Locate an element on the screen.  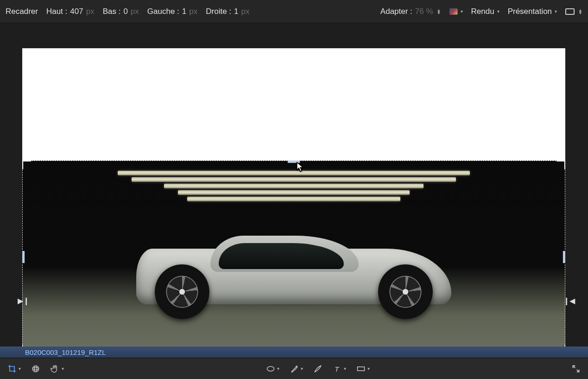
crop-top-value: 407 is located at coordinates (76, 12).